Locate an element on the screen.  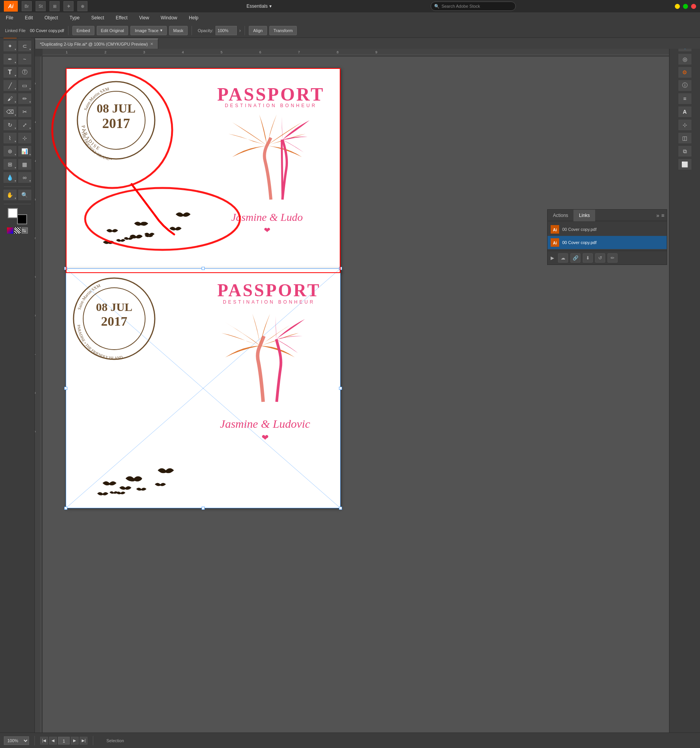
handle-tc is located at coordinates (203, 268).